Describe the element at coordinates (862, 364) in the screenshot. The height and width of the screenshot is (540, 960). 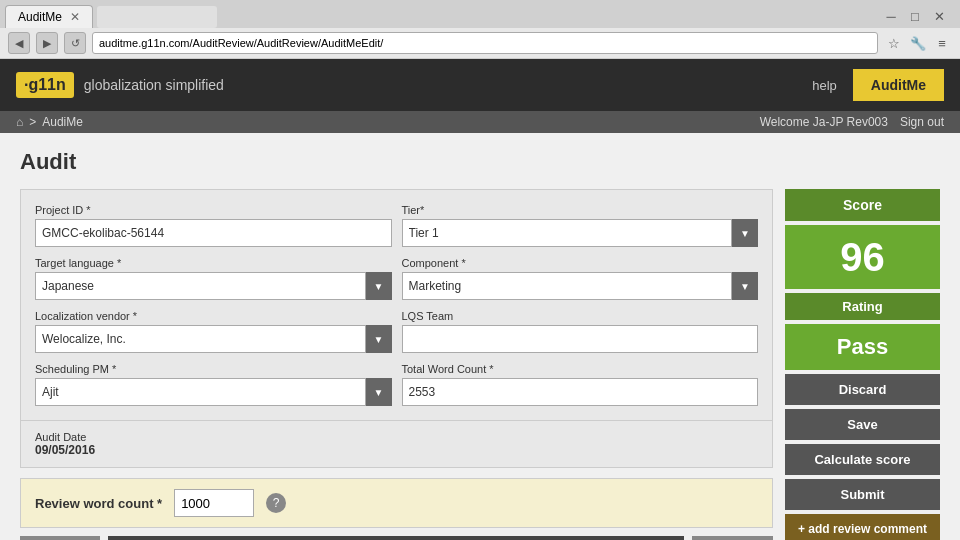
I see `score-panel: Score 96 Rating Pass Discard Save Calcul…` at that location.